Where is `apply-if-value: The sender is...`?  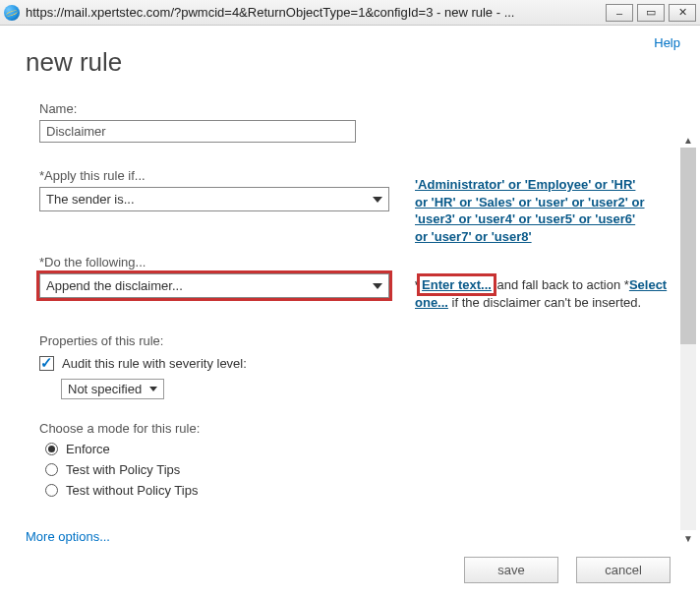
apply-if-value: The sender is... is located at coordinates (90, 199).